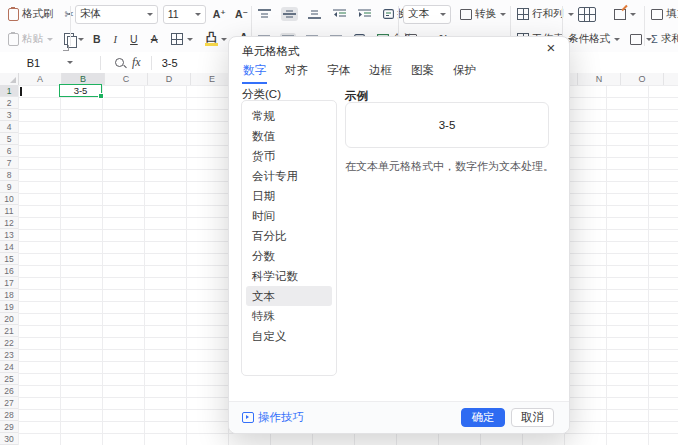 The image size is (678, 445). I want to click on selected-cell-b1: 3-5, so click(80, 90).